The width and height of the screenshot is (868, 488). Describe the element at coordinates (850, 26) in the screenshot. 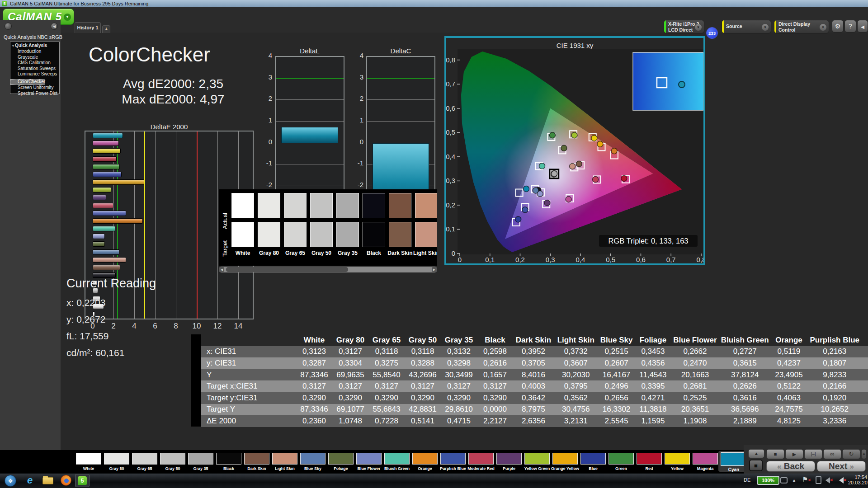

I see `help-button: ?` at that location.